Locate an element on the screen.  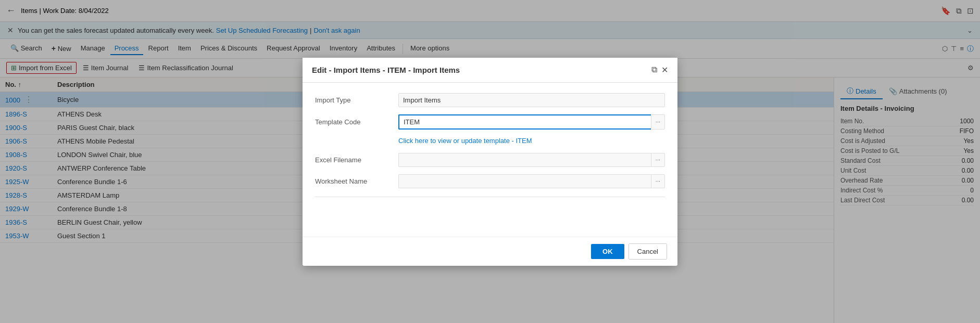
worksheet-name-input is located at coordinates (525, 181).